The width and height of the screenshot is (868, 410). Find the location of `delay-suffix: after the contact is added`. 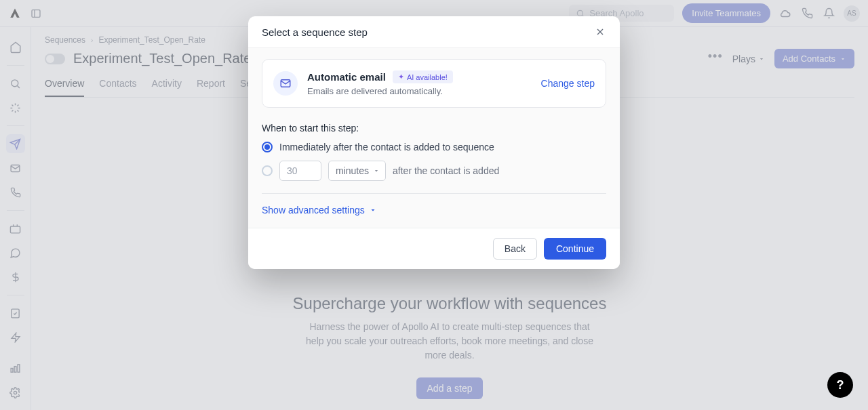

delay-suffix: after the contact is added is located at coordinates (446, 171).